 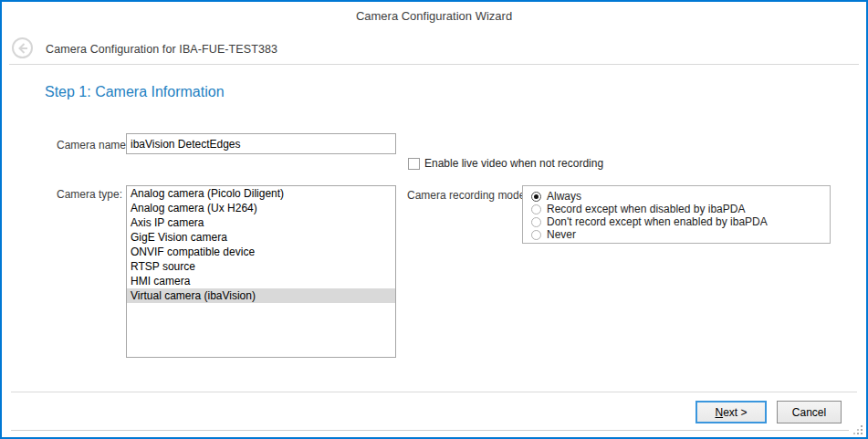 I want to click on statusbar-separator, so click(x=430, y=431).